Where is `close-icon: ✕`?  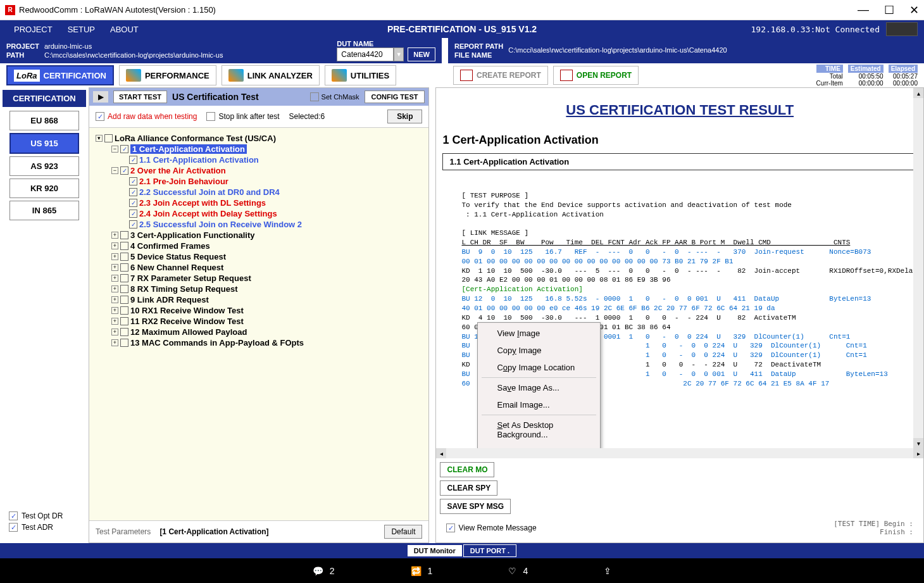 close-icon: ✕ is located at coordinates (914, 10).